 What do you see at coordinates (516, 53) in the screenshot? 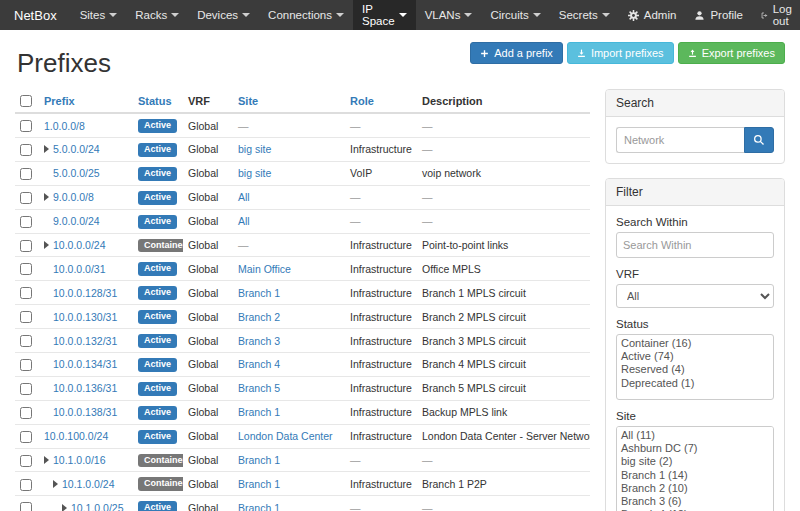
I see `add-prefix-button: Add a prefix` at bounding box center [516, 53].